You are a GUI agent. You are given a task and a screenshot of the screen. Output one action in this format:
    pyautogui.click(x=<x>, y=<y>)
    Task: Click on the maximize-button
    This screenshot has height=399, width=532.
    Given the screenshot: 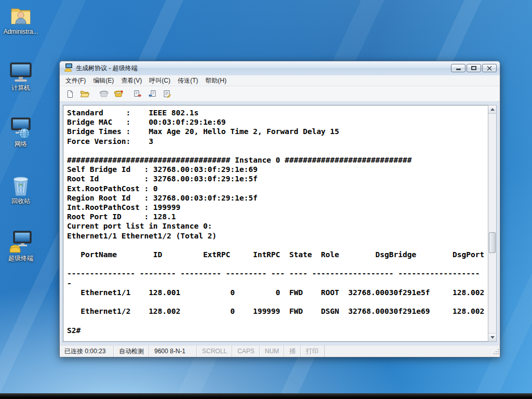 What is the action you would take?
    pyautogui.click(x=474, y=68)
    